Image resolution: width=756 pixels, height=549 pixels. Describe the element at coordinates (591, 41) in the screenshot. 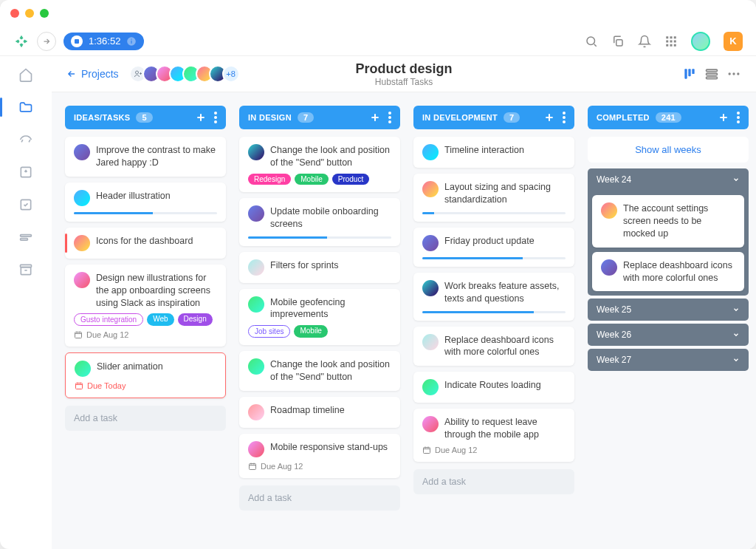

I see `search-icon` at that location.